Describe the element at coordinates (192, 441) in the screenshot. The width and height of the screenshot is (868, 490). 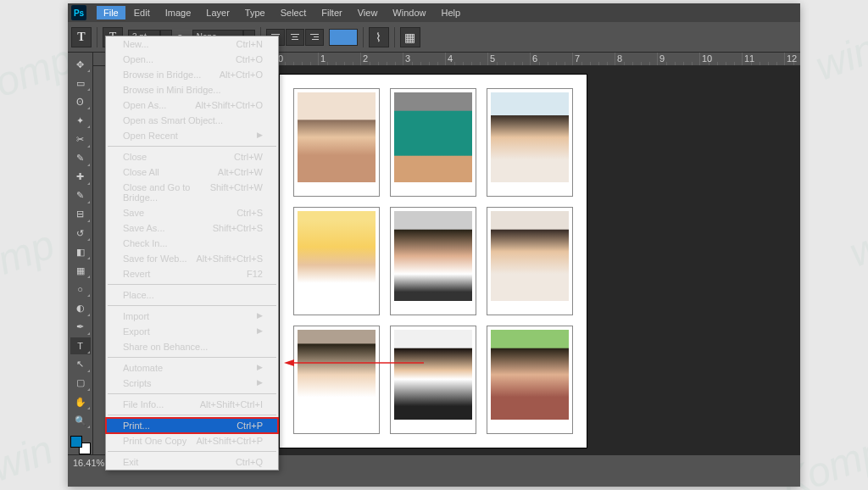
I see `menu-item-print-one-copy: Print One CopyAlt+Shift+Ctrl+P` at that location.